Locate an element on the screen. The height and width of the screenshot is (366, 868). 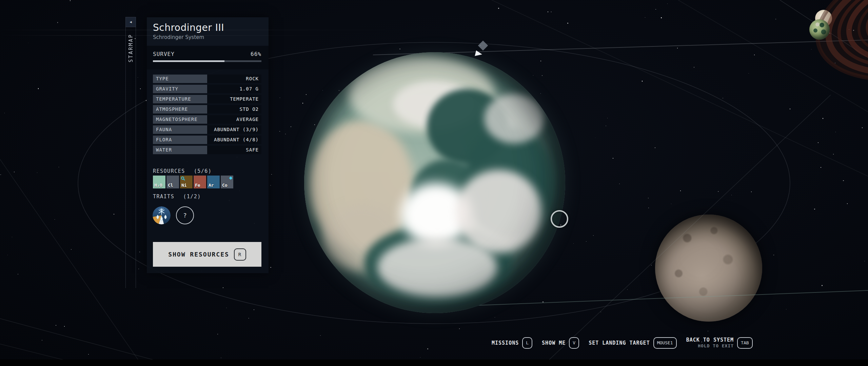
sun-glint-blob is located at coordinates (436, 214).